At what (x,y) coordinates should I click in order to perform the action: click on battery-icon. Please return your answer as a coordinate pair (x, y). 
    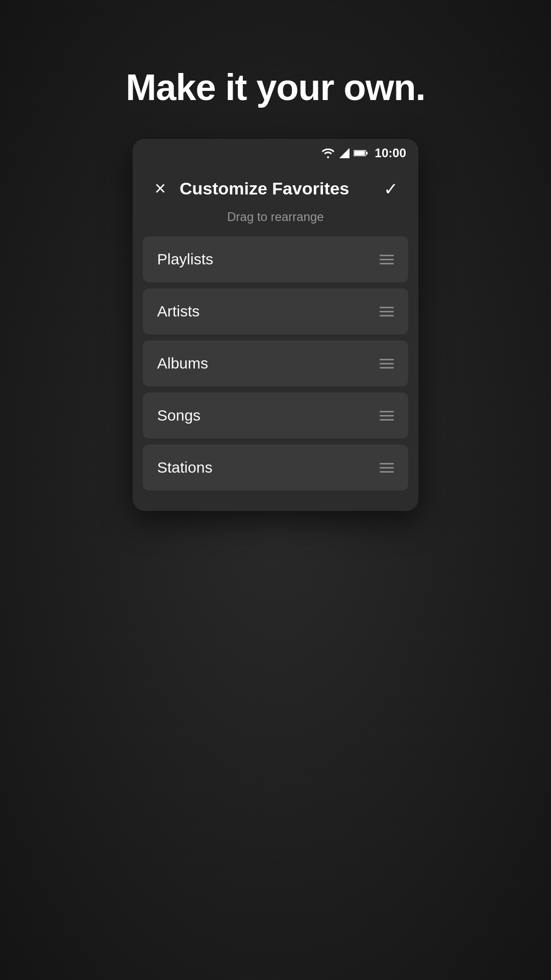
    Looking at the image, I should click on (361, 153).